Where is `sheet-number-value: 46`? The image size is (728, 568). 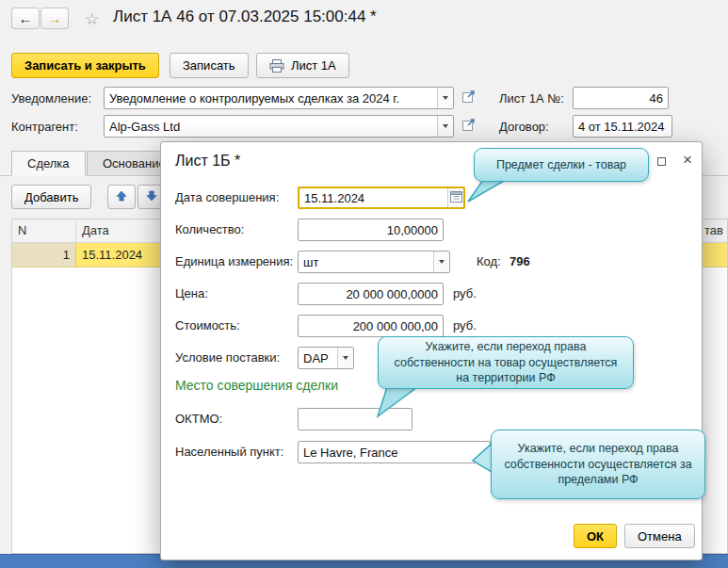
sheet-number-value: 46 is located at coordinates (621, 98).